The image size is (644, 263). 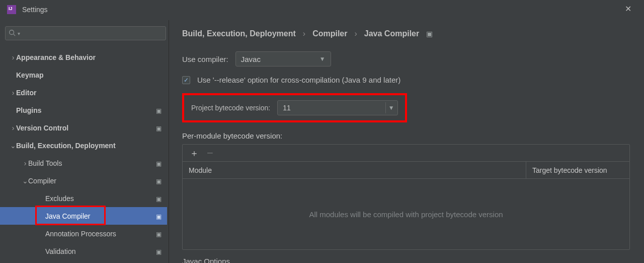 I want to click on per-module-label: Per-module bytecode version:, so click(x=408, y=136).